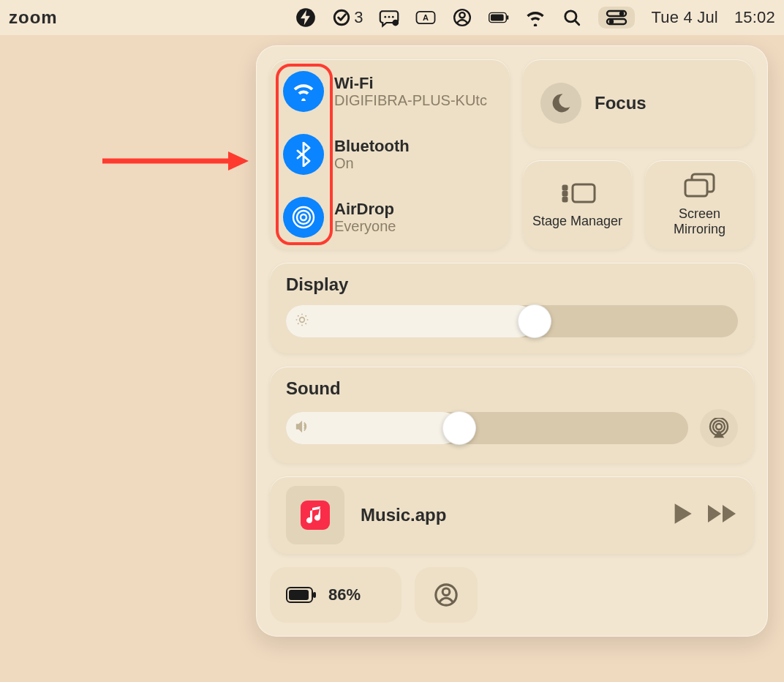  What do you see at coordinates (358, 18) in the screenshot?
I see `todo-count: 3` at bounding box center [358, 18].